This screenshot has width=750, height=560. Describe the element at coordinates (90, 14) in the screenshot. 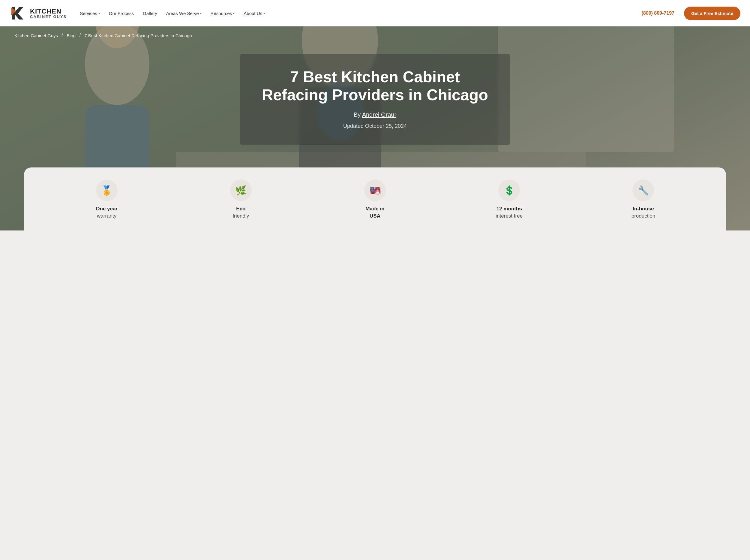

I see `nav-item-services: Services ▾` at that location.